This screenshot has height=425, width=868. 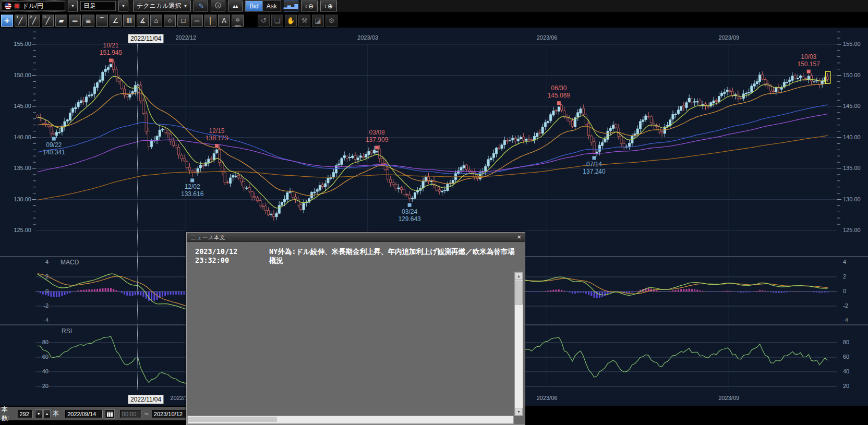 I want to click on news-dialog-titlebar: ニュース本文, so click(x=356, y=237).